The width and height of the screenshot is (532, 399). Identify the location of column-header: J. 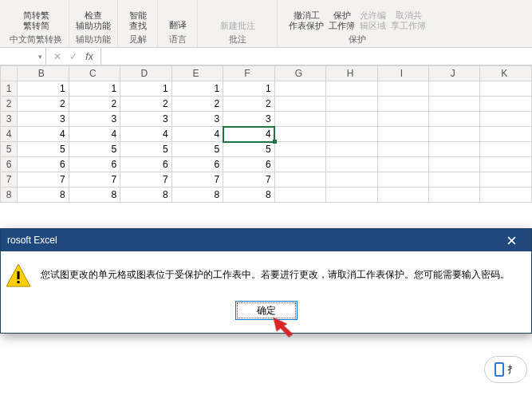
(455, 73).